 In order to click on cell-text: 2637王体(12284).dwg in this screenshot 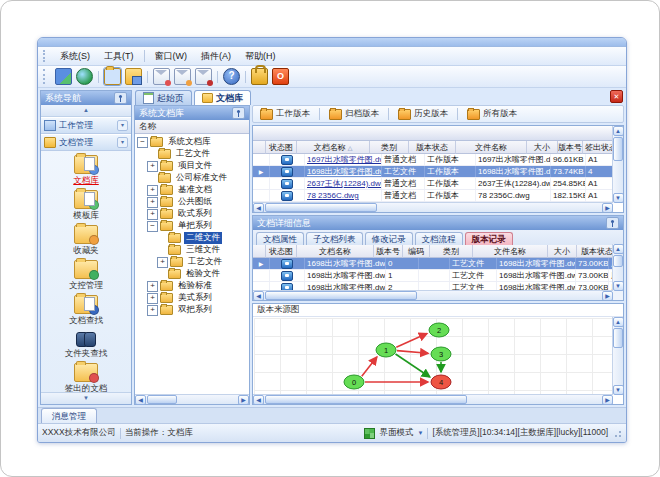, I will do `click(344, 184)`.